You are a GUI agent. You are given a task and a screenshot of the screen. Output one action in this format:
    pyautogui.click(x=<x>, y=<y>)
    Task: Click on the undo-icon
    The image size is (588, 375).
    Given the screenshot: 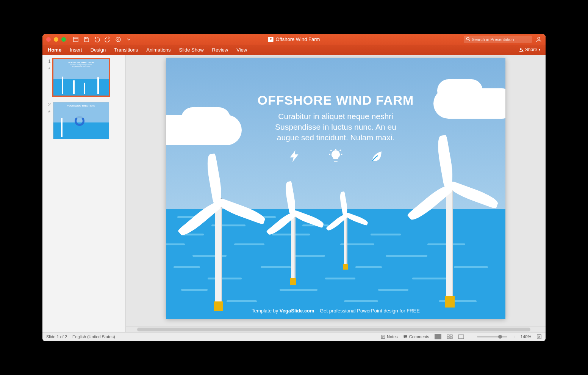 What is the action you would take?
    pyautogui.click(x=97, y=39)
    